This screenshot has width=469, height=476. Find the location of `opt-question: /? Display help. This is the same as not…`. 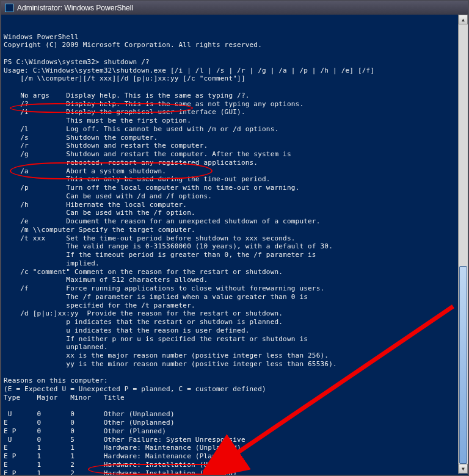

opt-question: /? Display help. This is the same as not… is located at coordinates (154, 104).